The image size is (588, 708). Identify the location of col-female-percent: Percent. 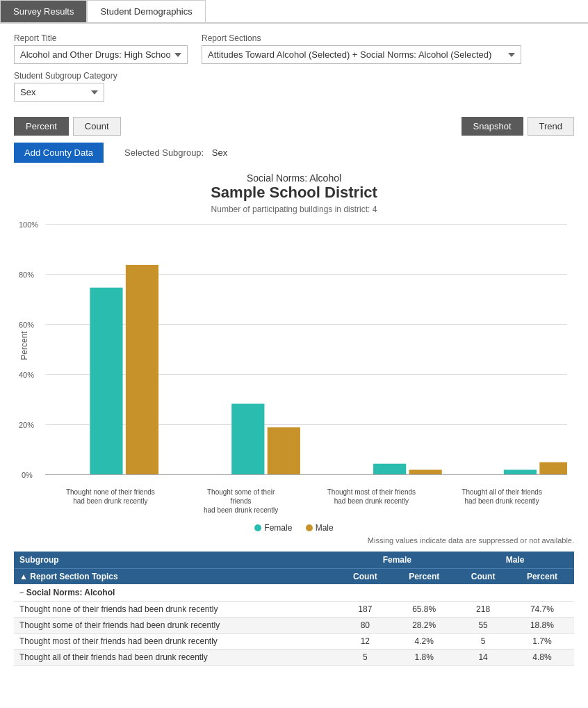
(424, 577).